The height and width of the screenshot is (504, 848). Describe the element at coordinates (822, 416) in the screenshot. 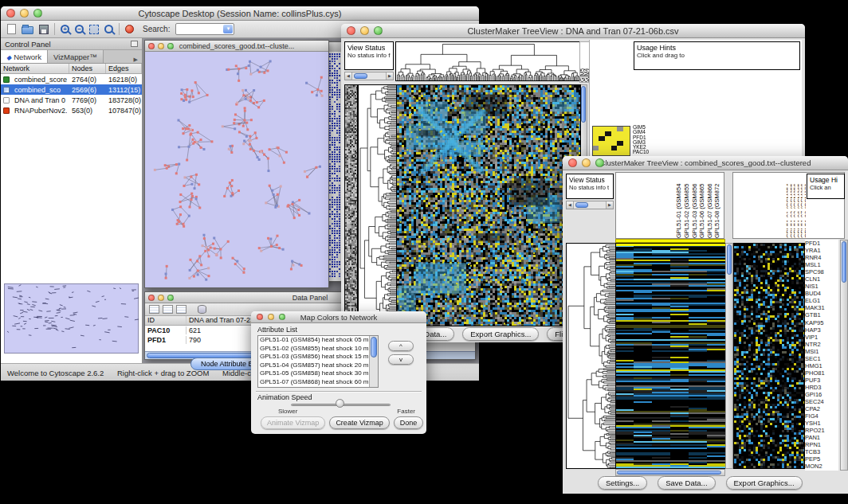

I see `gene-label: FIG4` at that location.